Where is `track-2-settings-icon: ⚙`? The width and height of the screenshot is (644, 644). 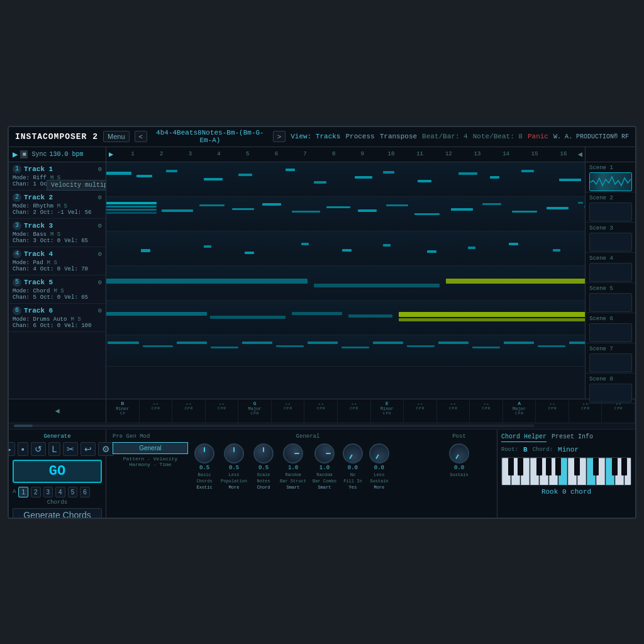 track-2-settings-icon: ⚙ is located at coordinates (100, 197).